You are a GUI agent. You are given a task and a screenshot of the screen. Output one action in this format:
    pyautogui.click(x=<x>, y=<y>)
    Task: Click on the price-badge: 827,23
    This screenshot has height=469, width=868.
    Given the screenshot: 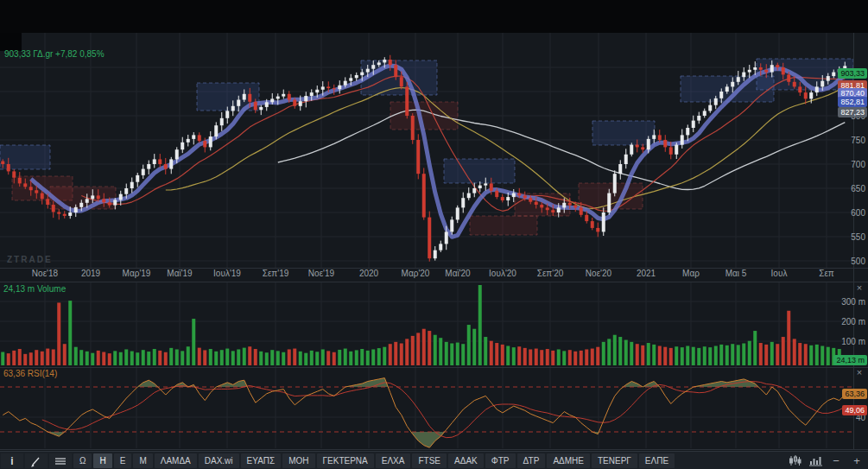 What is the action you would take?
    pyautogui.click(x=852, y=112)
    